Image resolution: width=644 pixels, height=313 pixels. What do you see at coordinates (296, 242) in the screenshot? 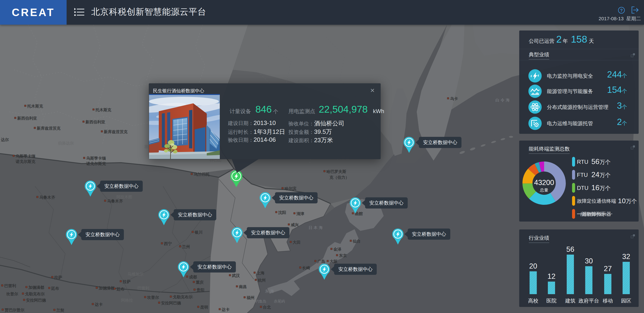
I see `svg-text: 大田` at bounding box center [296, 242].